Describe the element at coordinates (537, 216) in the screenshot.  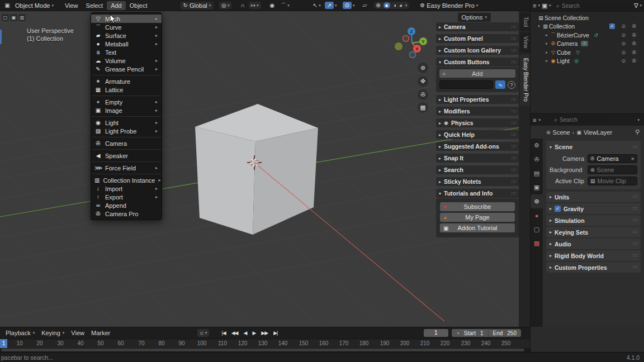
I see `tab-world: ●` at that location.